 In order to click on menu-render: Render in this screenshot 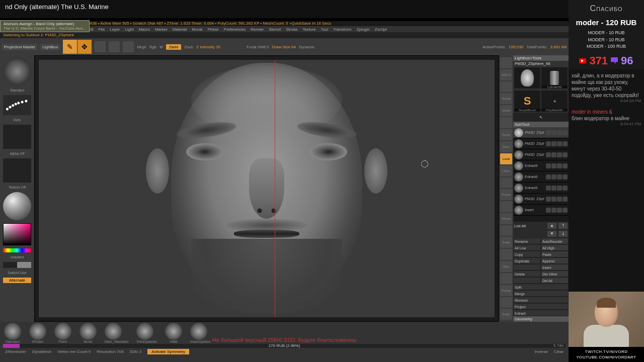, I will do `click(257, 29)`.